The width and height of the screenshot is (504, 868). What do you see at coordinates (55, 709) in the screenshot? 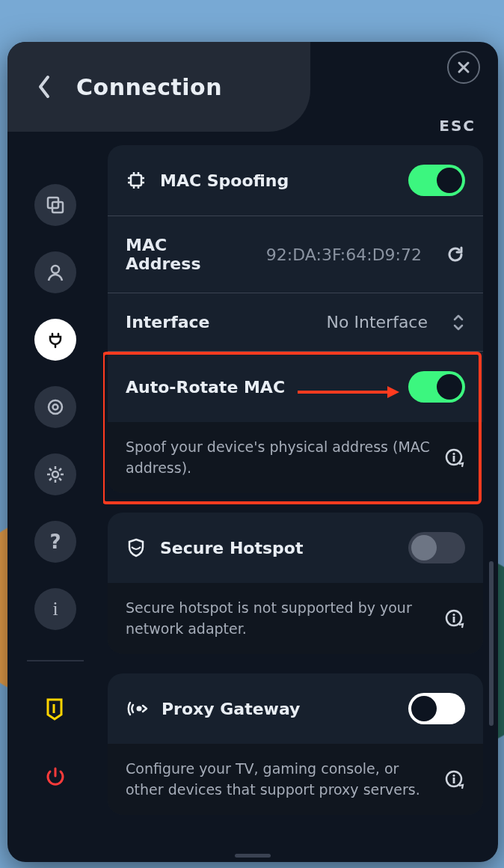
I see `shield-badge-icon` at bounding box center [55, 709].